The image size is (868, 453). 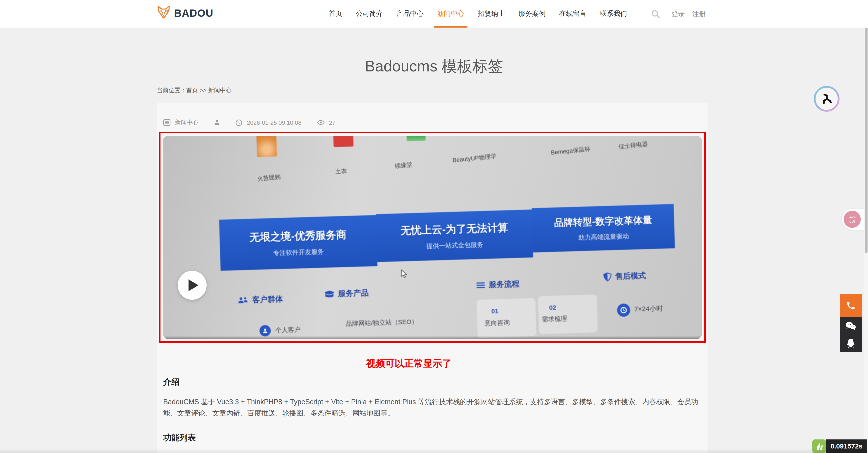 What do you see at coordinates (260, 300) in the screenshot?
I see `feature-title-customers: 客户群体` at bounding box center [260, 300].